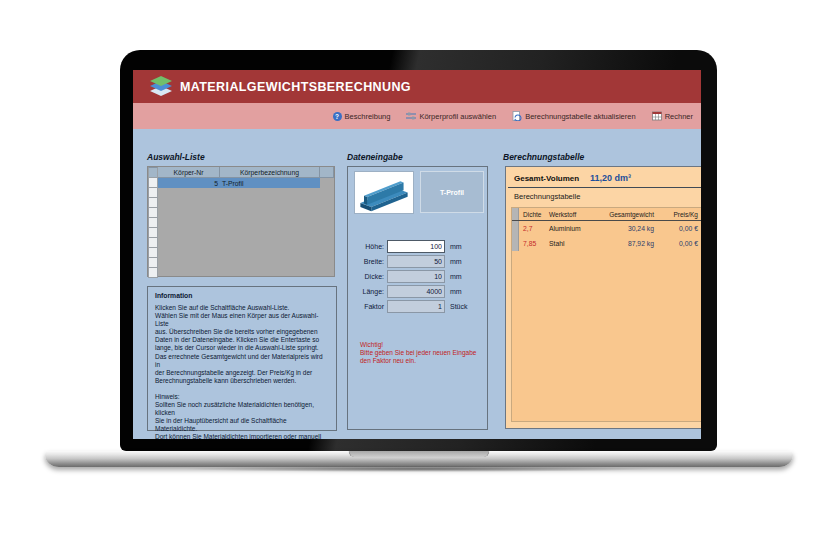 The image size is (839, 534). Describe the element at coordinates (630, 228) in the screenshot. I see `gesamtgewicht-value: 30,24 kg` at that location.